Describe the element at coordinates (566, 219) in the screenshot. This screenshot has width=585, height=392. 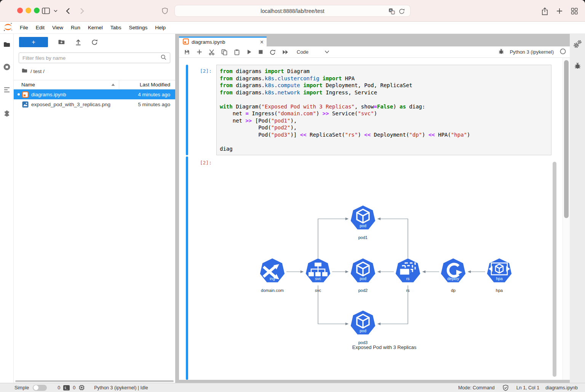
I see `notebook-scrollbar-track` at that location.